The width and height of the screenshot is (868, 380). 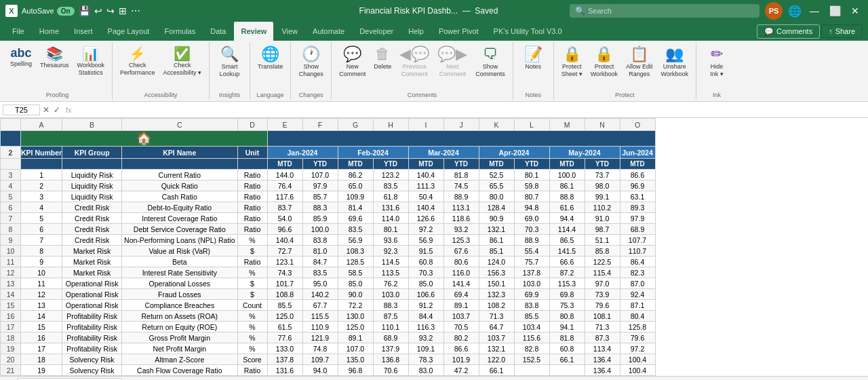 What do you see at coordinates (328, 240) in the screenshot?
I see `table-row: 9 7Credit RiskNon-Performing Loans (NPL)…` at bounding box center [328, 240].